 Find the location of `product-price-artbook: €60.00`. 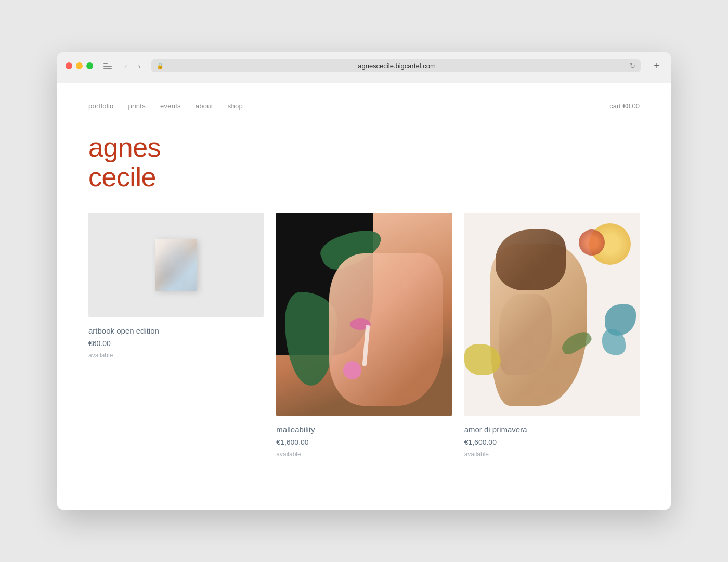

product-price-artbook: €60.00 is located at coordinates (176, 343).